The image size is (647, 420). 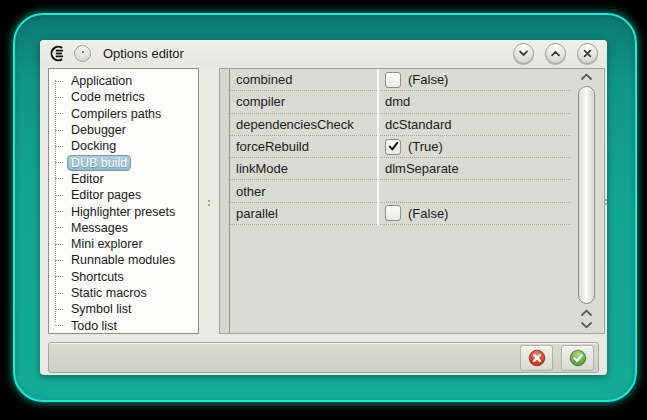 I want to click on sidebar-item: Highlighter presets, so click(x=126, y=211).